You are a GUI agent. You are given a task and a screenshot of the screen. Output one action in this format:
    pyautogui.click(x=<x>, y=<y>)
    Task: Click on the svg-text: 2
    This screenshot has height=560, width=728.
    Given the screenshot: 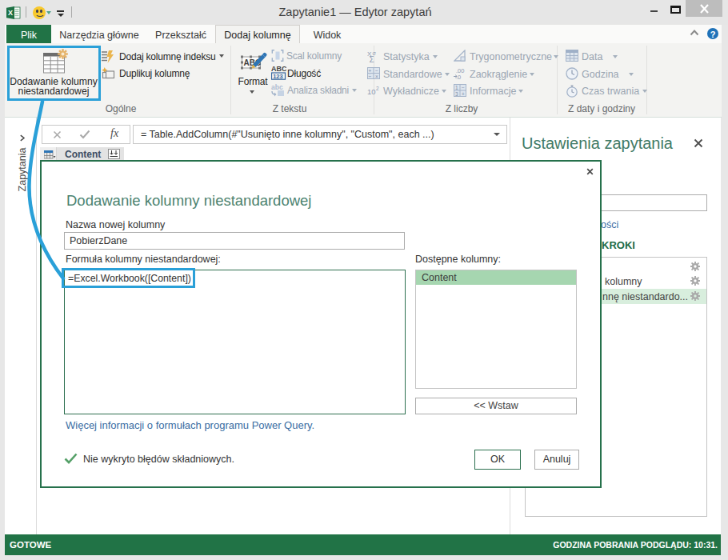 What is the action you would take?
    pyautogui.click(x=378, y=88)
    